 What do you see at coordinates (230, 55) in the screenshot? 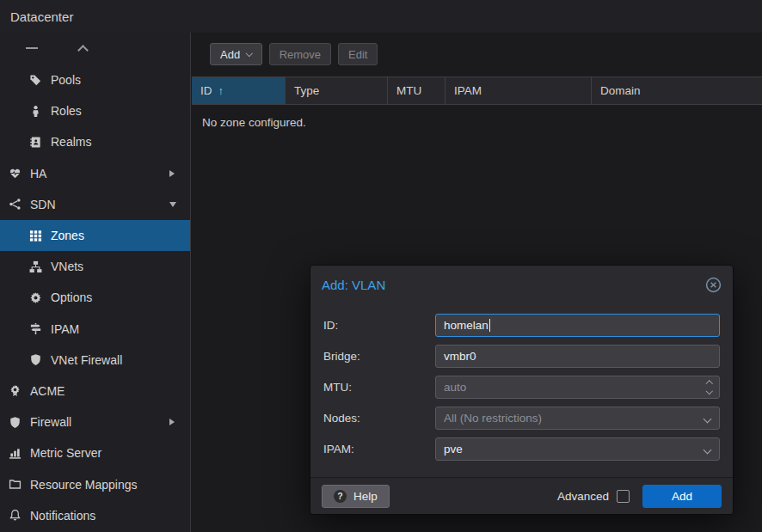
I see `add-button-label: Add` at bounding box center [230, 55].